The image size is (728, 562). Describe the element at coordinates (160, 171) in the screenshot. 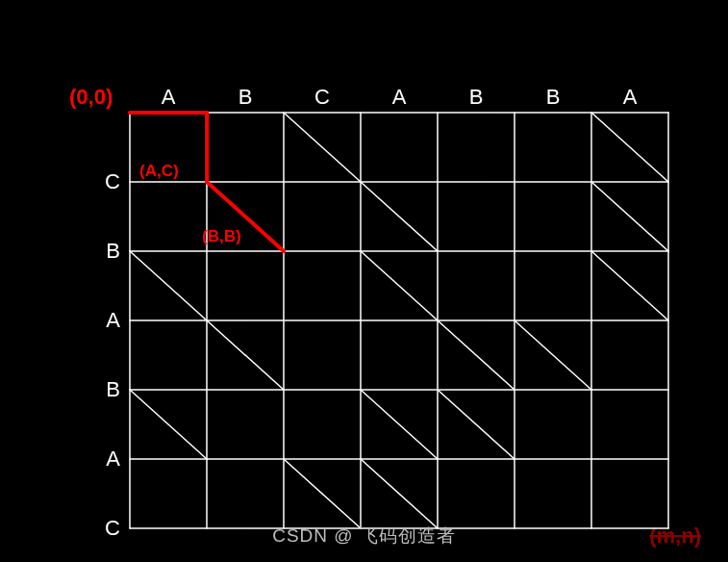

I see `annotation-a-c: (A,C)` at that location.